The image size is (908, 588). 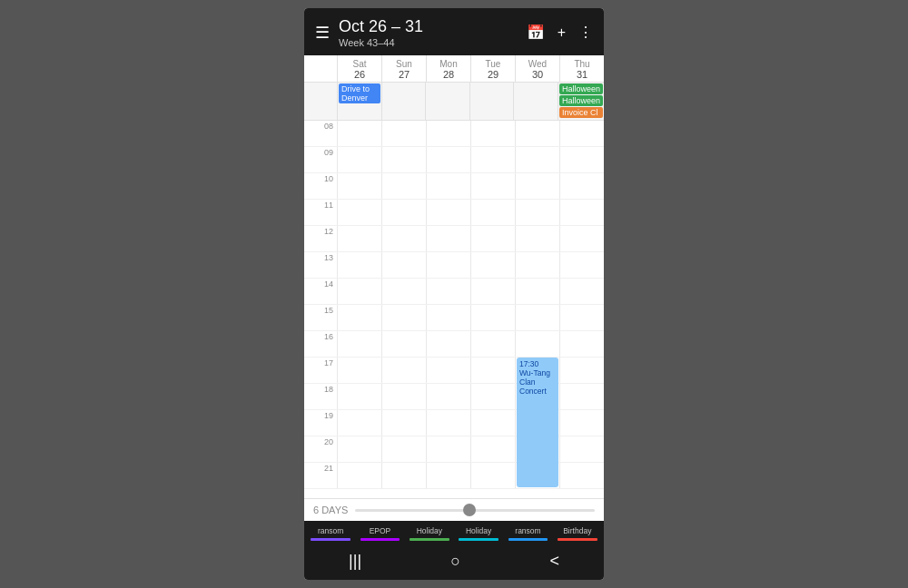 What do you see at coordinates (538, 212) in the screenshot?
I see `day-cell-11-col4` at bounding box center [538, 212].